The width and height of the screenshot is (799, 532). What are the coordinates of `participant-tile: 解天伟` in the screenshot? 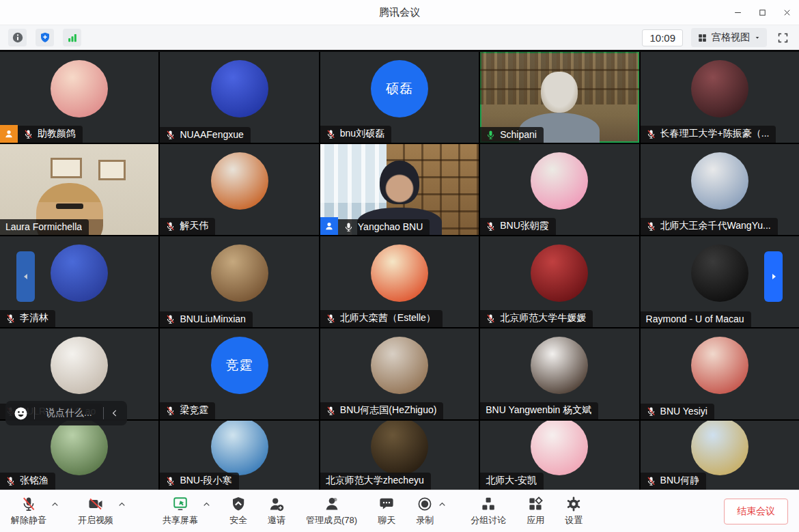 It's located at (239, 190).